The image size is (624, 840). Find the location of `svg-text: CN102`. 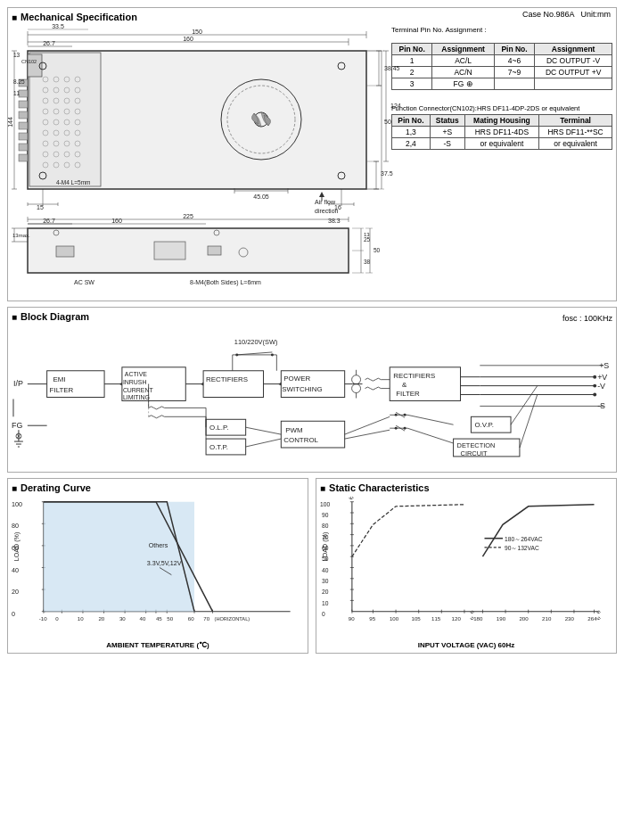

svg-text: CN102 is located at coordinates (29, 62).